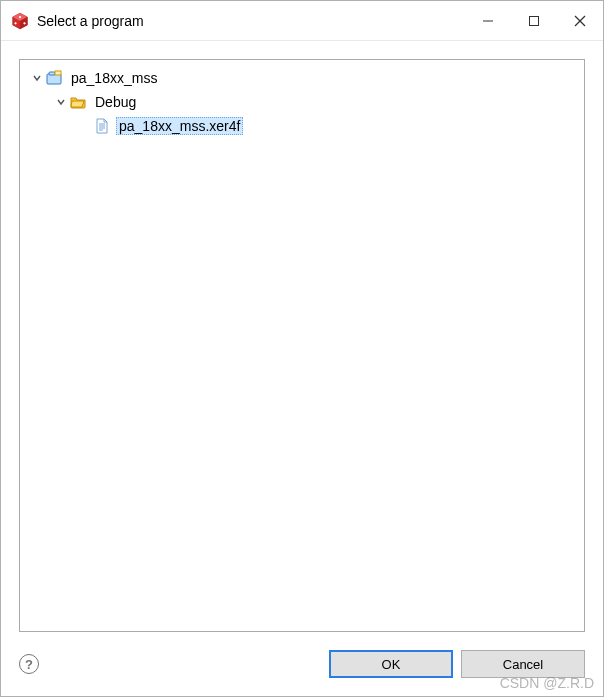 This screenshot has width=604, height=697. What do you see at coordinates (488, 20) in the screenshot?
I see `minimize-button` at bounding box center [488, 20].